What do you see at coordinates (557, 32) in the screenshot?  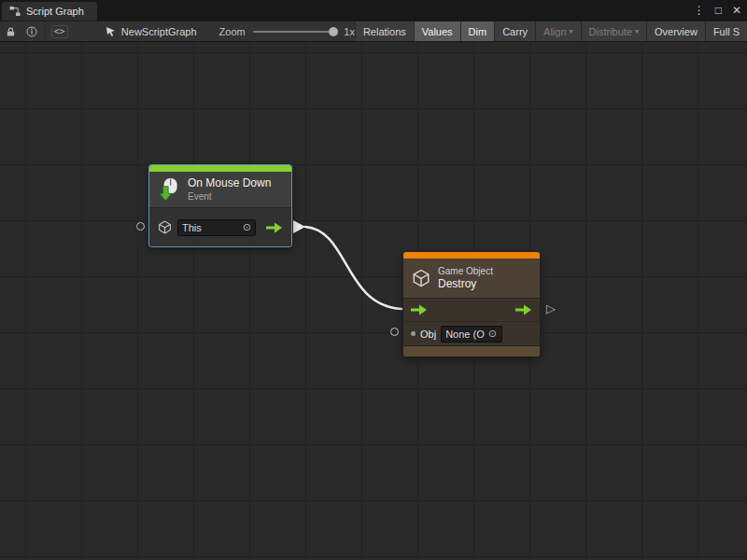 I see `align-button: Align ▾` at bounding box center [557, 32].